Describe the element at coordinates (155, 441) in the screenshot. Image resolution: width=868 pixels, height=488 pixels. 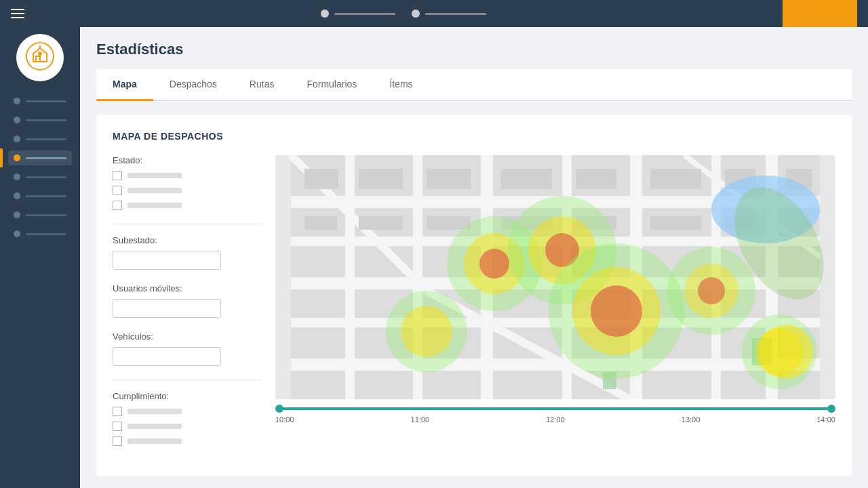
I see `checkbox-label-bar-c3` at that location.